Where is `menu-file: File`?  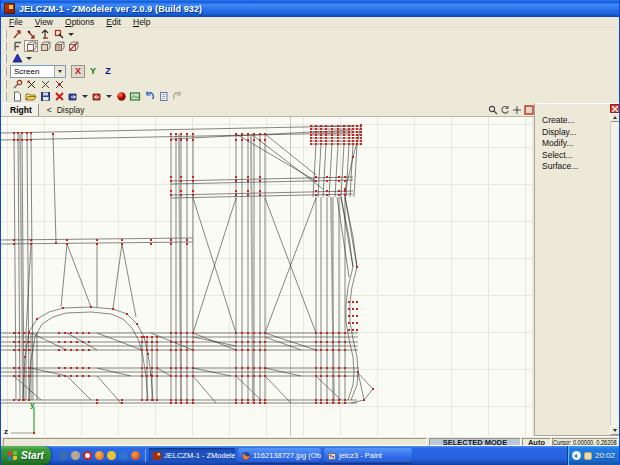 menu-file: File is located at coordinates (16, 22).